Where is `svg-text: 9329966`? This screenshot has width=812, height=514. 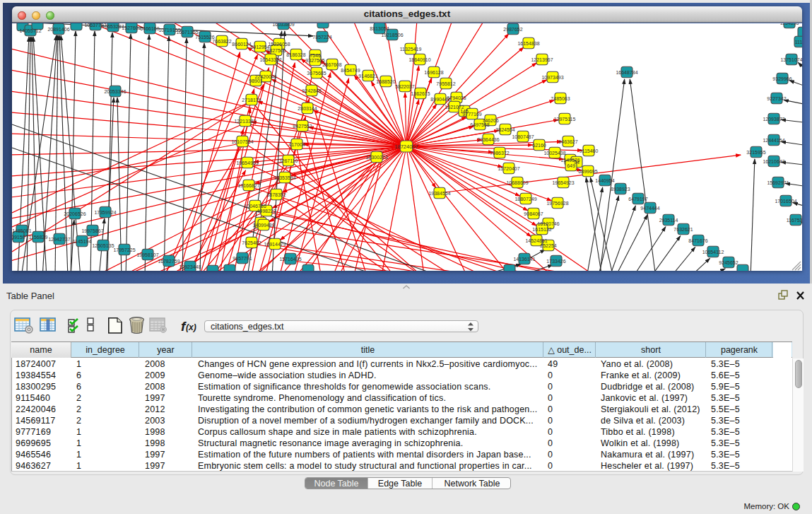 svg-text: 9329966 is located at coordinates (782, 79).